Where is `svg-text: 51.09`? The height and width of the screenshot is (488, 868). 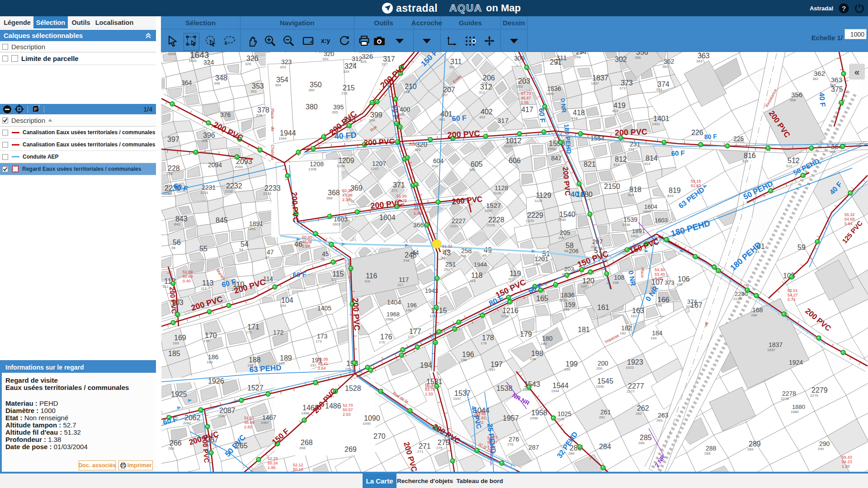 svg-text: 51.09 is located at coordinates (188, 272).